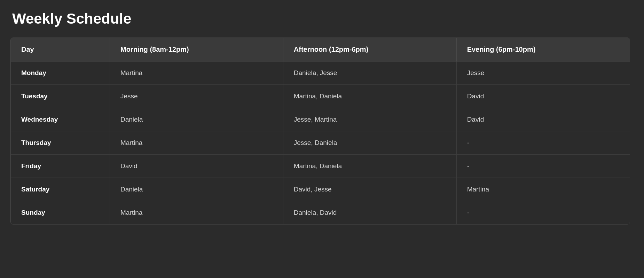 The height and width of the screenshot is (278, 644). Describe the element at coordinates (320, 190) in the screenshot. I see `table-row: SaturdayDanielaDavid, JesseMartina` at that location.